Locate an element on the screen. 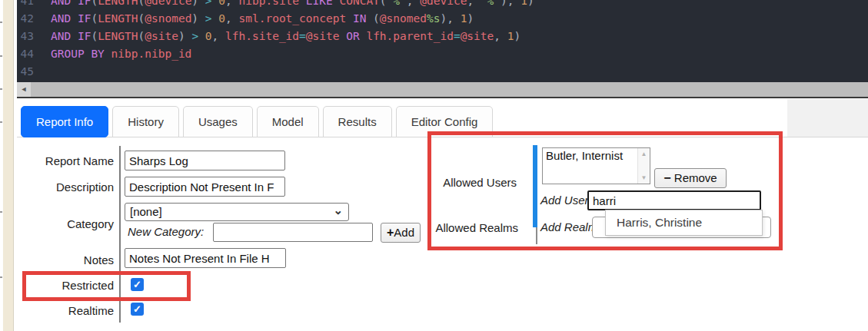 The height and width of the screenshot is (331, 868). chevron-down-icon: ⌄ is located at coordinates (338, 210).